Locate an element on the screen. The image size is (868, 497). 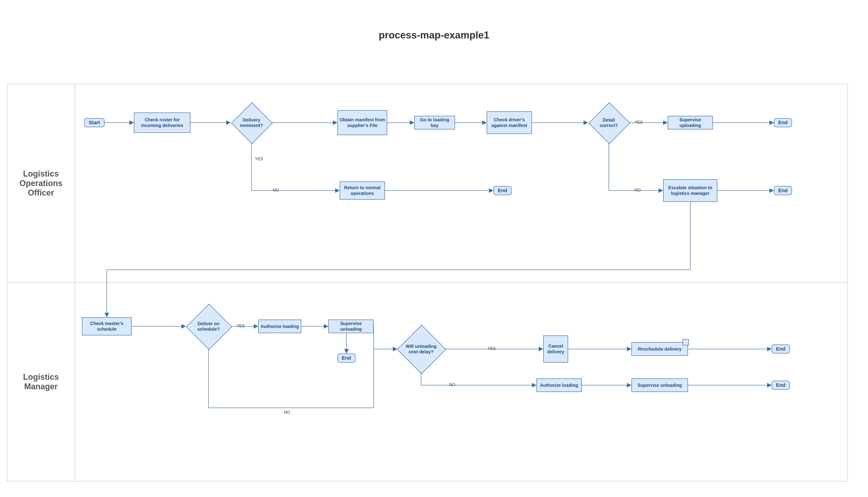
diagram-title: process-map-example1 is located at coordinates (434, 35).